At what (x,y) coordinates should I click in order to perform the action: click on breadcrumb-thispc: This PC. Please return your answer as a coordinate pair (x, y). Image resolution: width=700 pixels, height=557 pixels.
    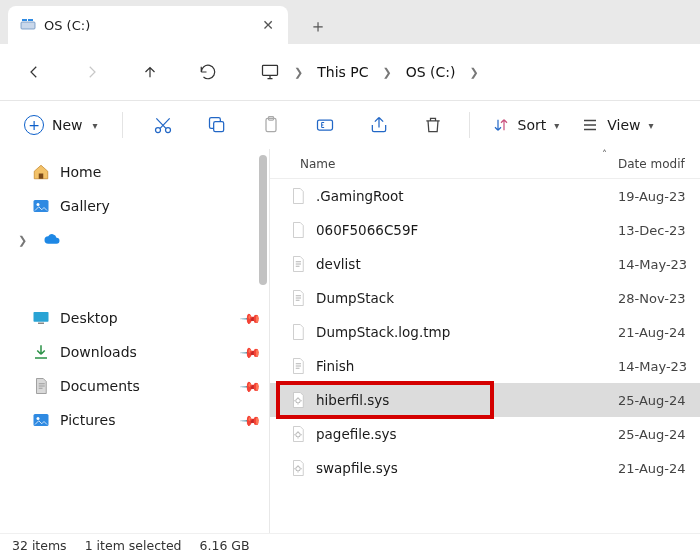
    Looking at the image, I should click on (342, 72).